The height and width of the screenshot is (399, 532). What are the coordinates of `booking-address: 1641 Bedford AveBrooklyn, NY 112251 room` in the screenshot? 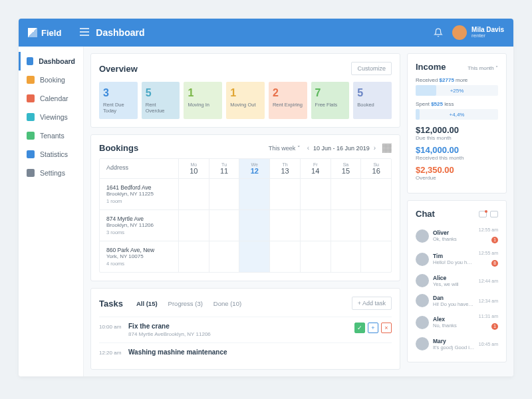 It's located at (139, 194).